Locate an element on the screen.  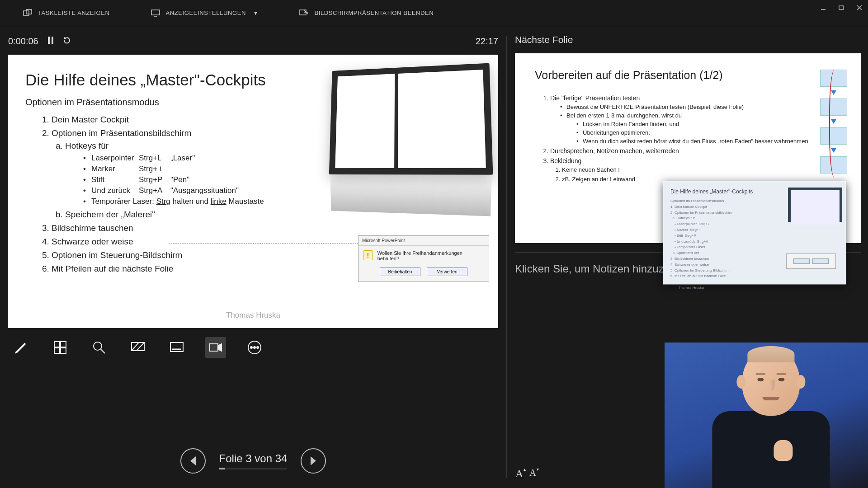
next-item-3: Bekleidung Keine neuen Sachen ! zB. Zeig… is located at coordinates (695, 170).